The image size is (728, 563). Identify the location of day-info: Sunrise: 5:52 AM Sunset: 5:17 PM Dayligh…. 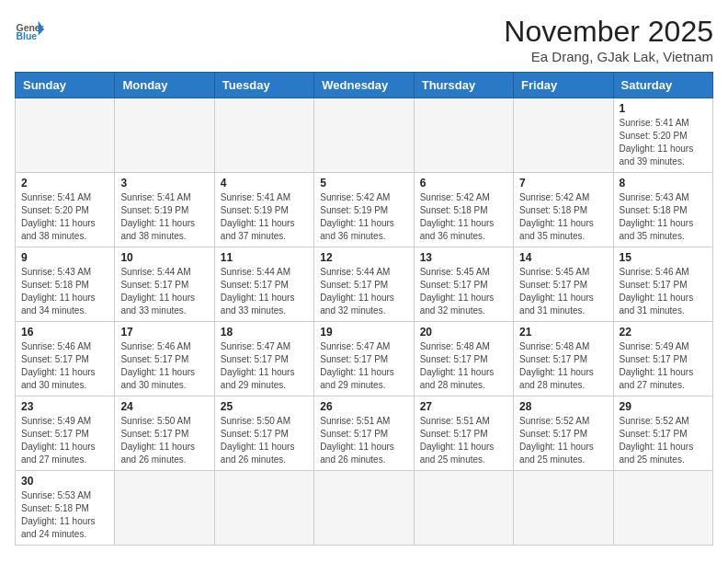
(563, 441).